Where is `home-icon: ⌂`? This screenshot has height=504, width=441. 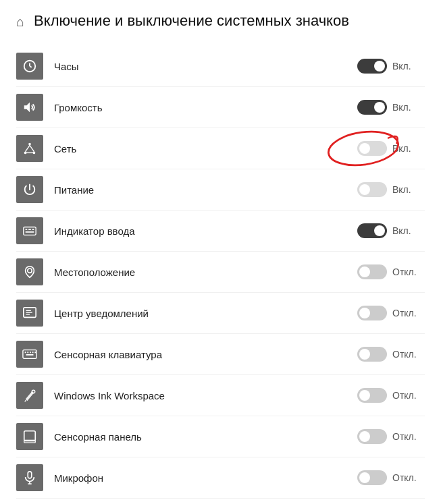 home-icon: ⌂ is located at coordinates (20, 22).